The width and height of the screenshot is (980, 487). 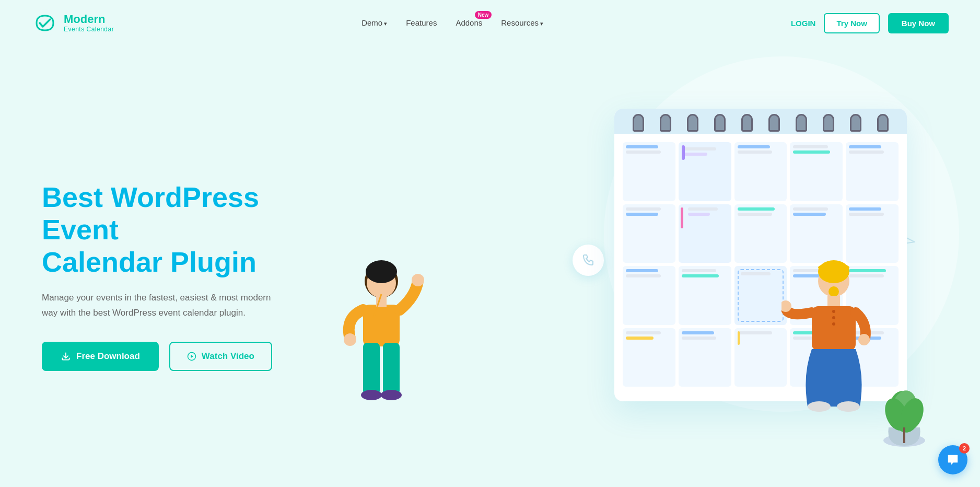 I want to click on hero-title-line1: Best WordPress Event, so click(x=150, y=213).